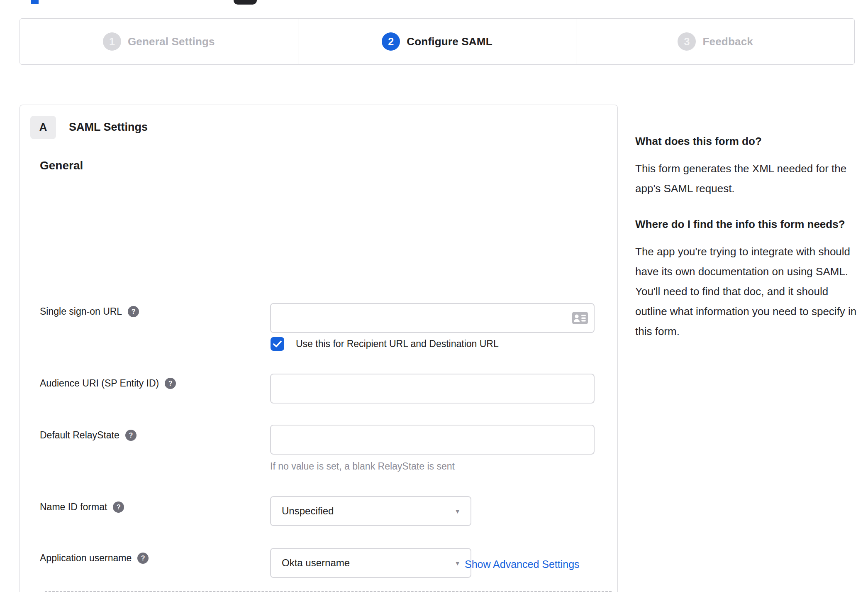 This screenshot has height=592, width=868. Describe the element at coordinates (746, 247) in the screenshot. I see `help-sidebar: What does this form do? This form genera…` at that location.